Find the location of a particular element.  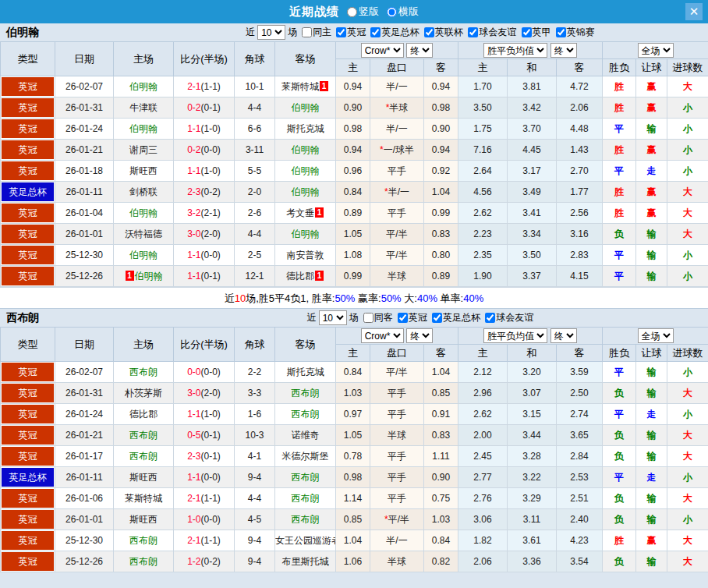

vertical-radio is located at coordinates (352, 12).